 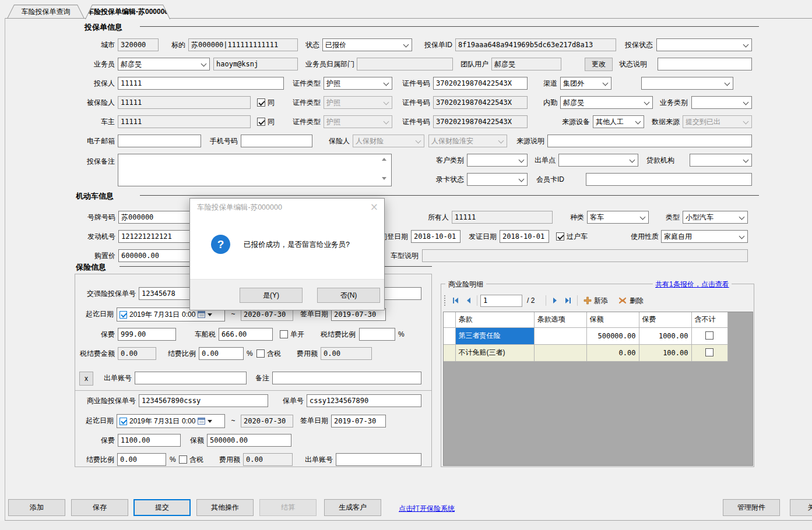 I want to click on issue-point-select, so click(x=598, y=160).